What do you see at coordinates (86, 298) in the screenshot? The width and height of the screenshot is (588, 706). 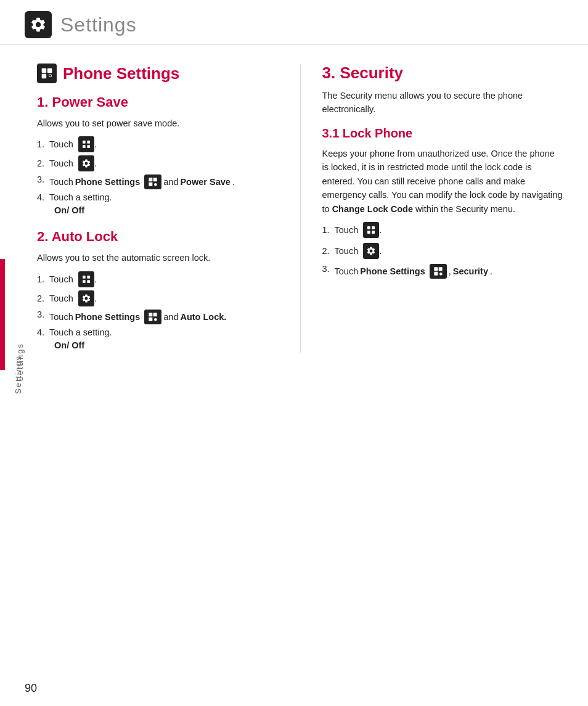 I see `gear-icon-al2` at bounding box center [86, 298].